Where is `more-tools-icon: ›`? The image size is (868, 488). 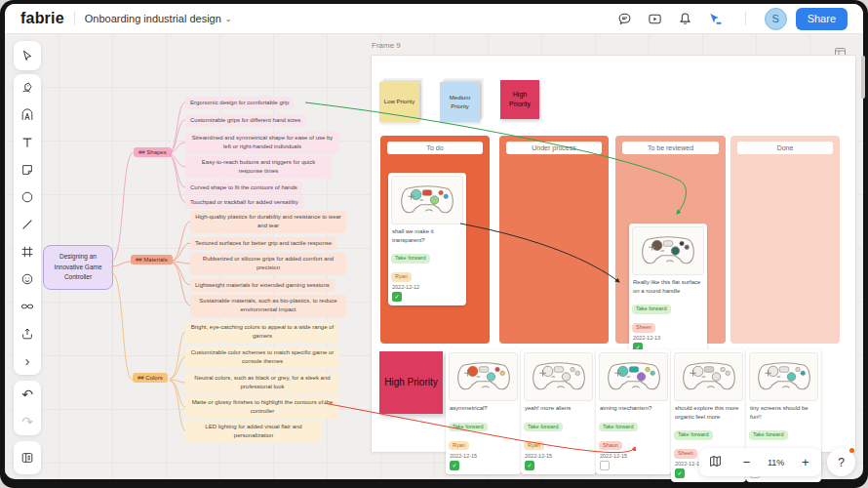
more-tools-icon: › is located at coordinates (27, 361).